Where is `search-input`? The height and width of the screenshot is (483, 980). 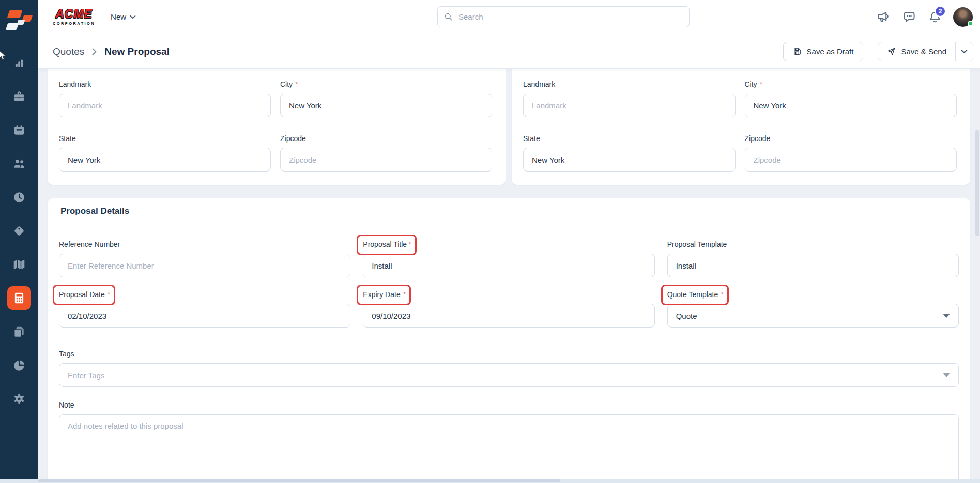 search-input is located at coordinates (570, 17).